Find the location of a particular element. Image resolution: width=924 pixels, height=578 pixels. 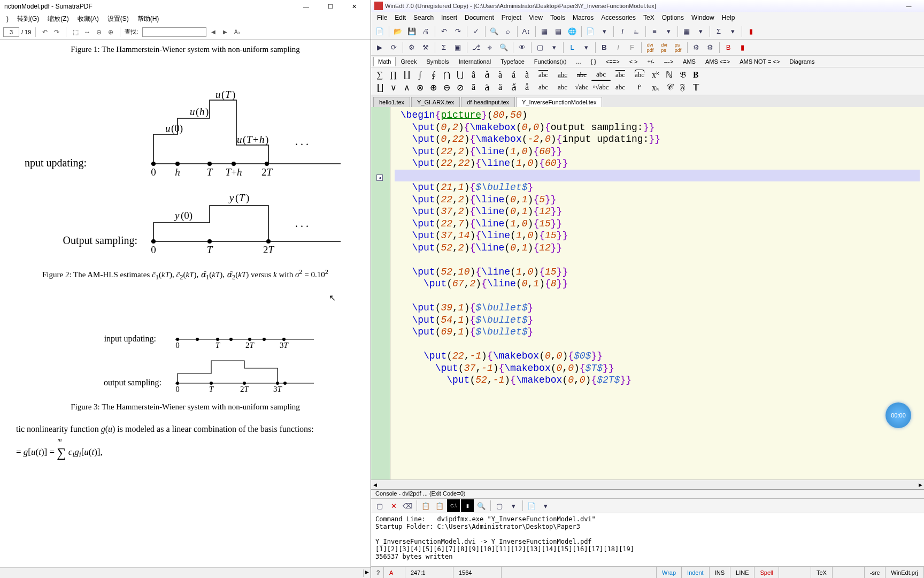

console-copy-icon: 📋 is located at coordinates (426, 506).